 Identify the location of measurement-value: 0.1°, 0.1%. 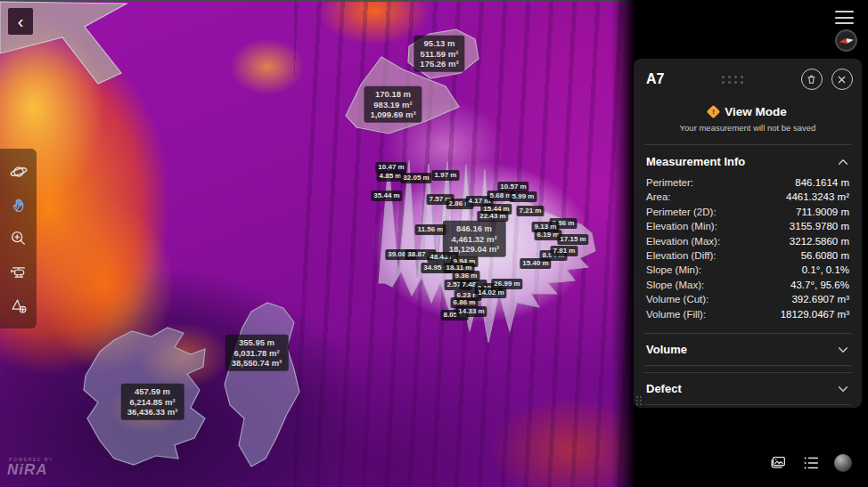
(825, 270).